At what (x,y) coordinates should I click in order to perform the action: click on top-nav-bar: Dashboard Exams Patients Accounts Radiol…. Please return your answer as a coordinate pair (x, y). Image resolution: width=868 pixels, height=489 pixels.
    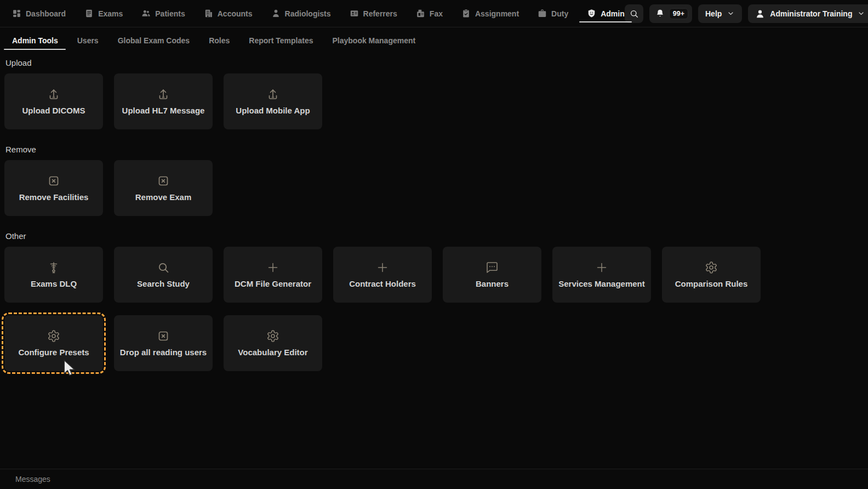
    Looking at the image, I should click on (434, 14).